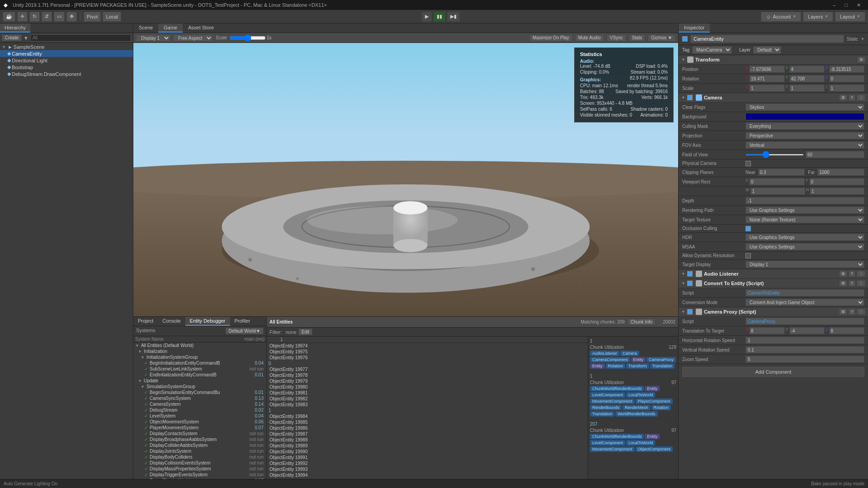  What do you see at coordinates (690, 274) in the screenshot?
I see `audio-enable-checkbox` at bounding box center [690, 274].